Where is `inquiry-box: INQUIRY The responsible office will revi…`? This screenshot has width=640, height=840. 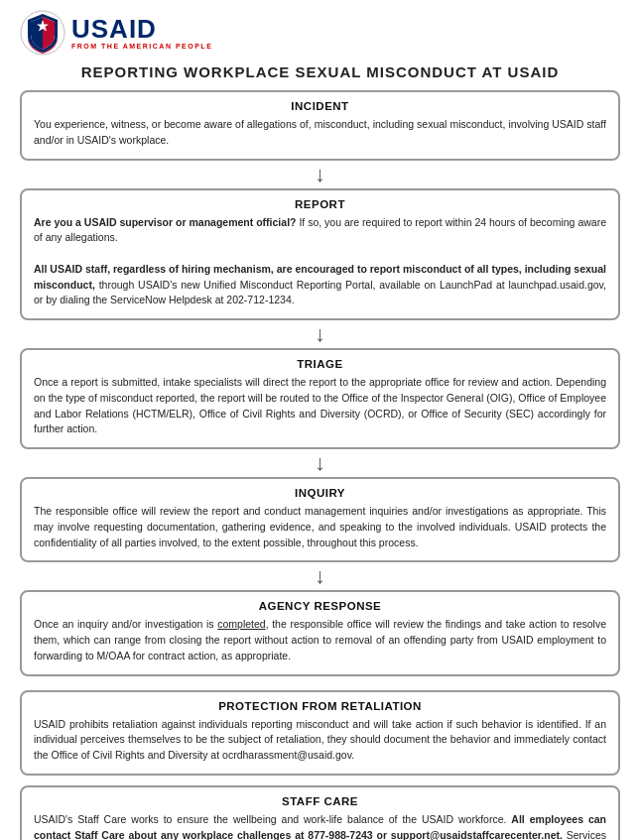
inquiry-box: INQUIRY The responsible office will revi… is located at coordinates (320, 520).